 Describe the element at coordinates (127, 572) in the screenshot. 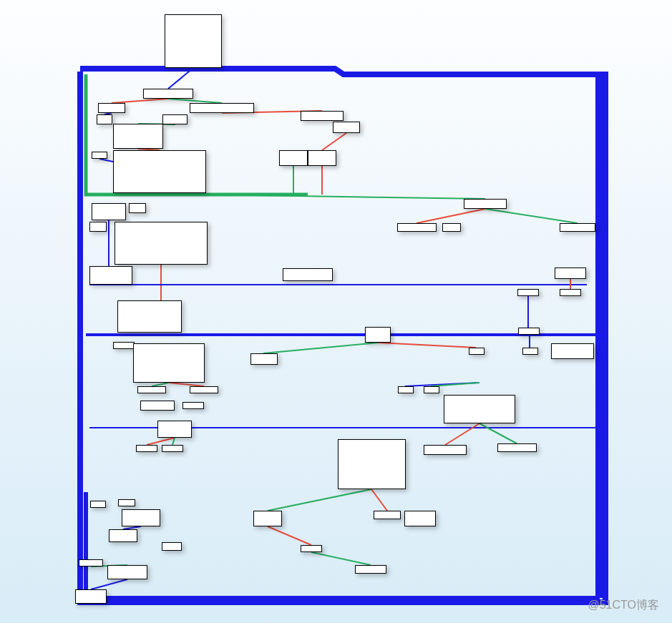

I see `node-n58` at that location.